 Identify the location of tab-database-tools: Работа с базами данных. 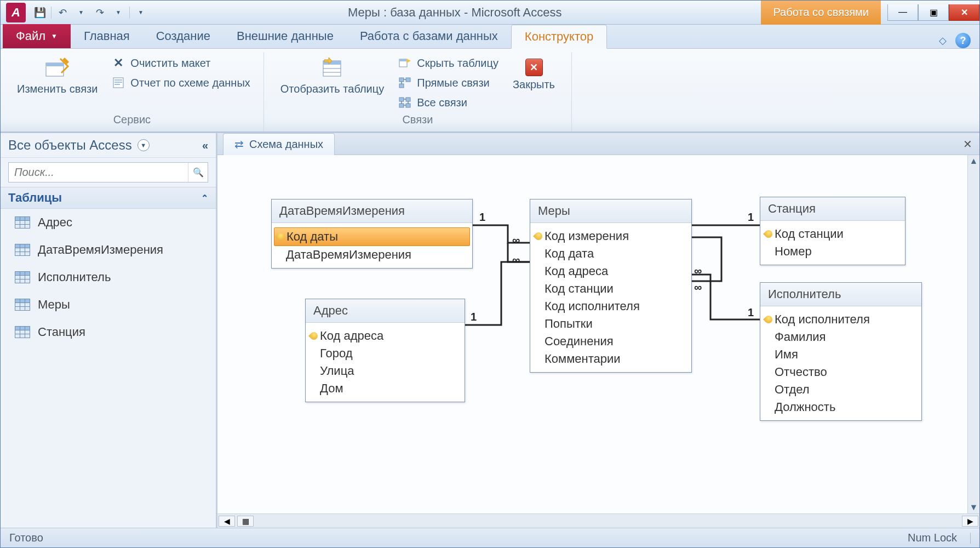
(429, 36).